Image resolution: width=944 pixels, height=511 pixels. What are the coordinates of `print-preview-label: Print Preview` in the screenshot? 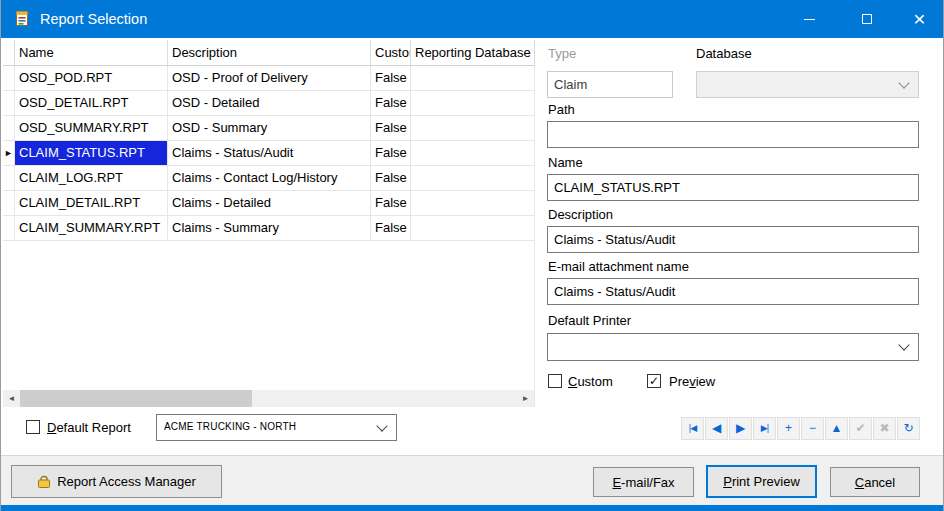 It's located at (762, 482).